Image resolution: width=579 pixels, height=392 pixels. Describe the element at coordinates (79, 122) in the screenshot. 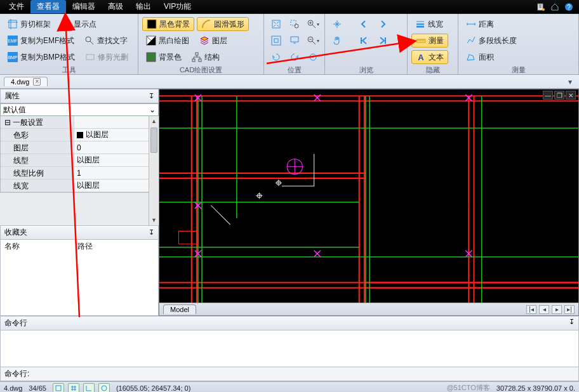

I see `prop-section: ⊟ 一般设置` at that location.